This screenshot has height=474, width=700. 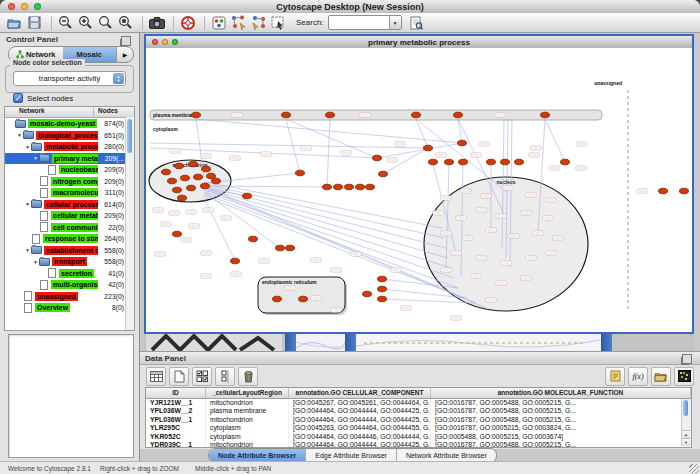 What do you see at coordinates (686, 434) in the screenshot?
I see `table-scroll-up-icon: ▲` at bounding box center [686, 434].